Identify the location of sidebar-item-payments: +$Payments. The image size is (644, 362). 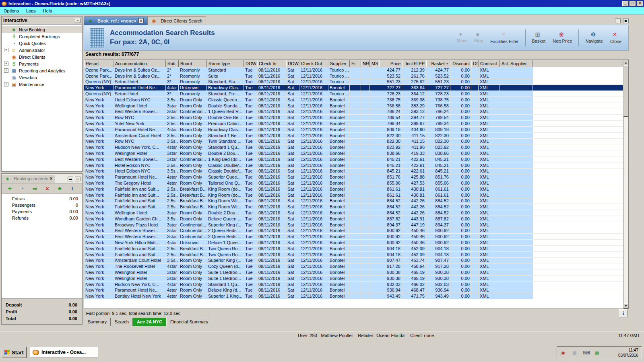
(42, 64).